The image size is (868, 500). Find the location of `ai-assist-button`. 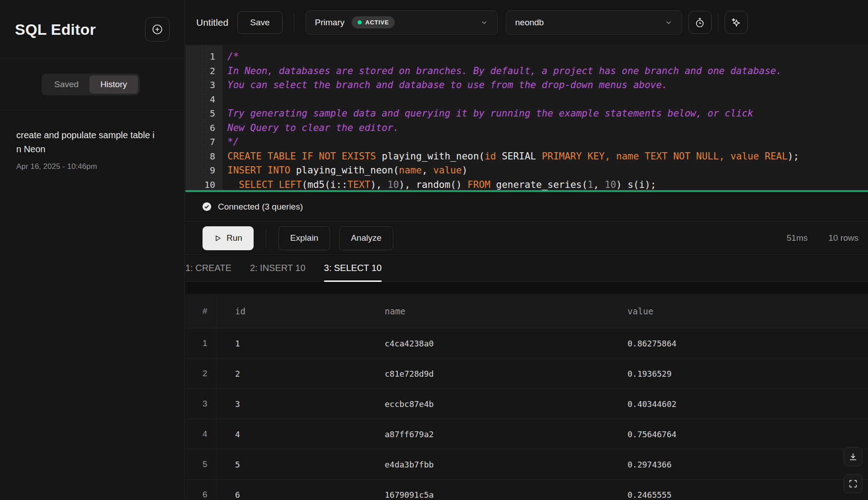

ai-assist-button is located at coordinates (736, 23).